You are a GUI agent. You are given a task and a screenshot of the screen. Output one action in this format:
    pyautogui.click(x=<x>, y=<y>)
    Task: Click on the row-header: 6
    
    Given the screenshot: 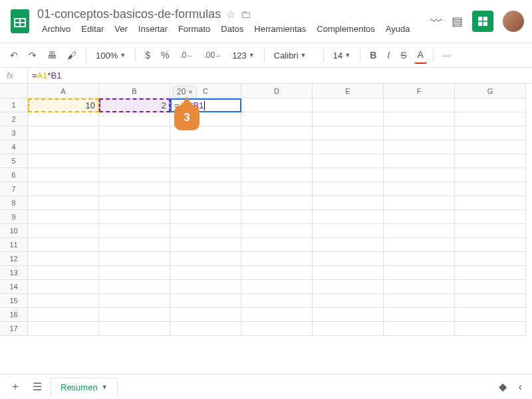 What is the action you would take?
    pyautogui.click(x=14, y=176)
    